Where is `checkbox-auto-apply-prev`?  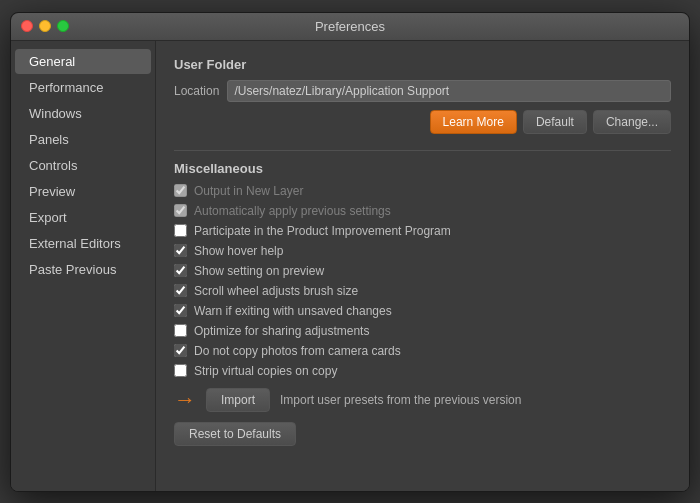 checkbox-auto-apply-prev is located at coordinates (180, 210).